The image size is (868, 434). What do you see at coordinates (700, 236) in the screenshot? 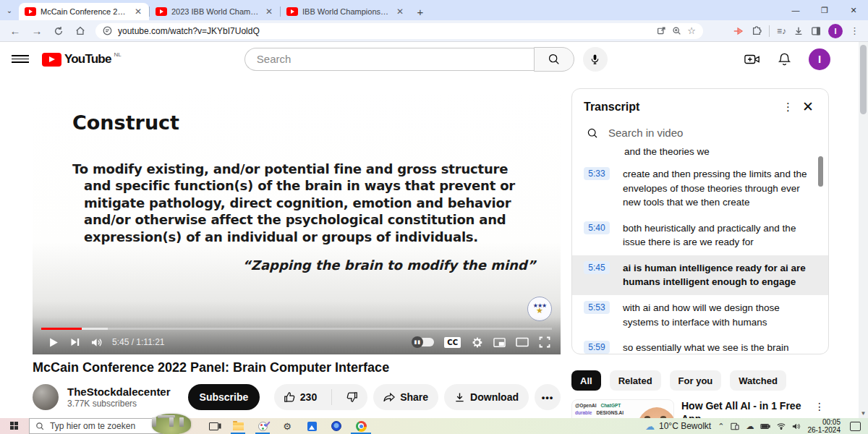
I see `transcript-segment: 5:40 both heuristically and practically …` at bounding box center [700, 236].